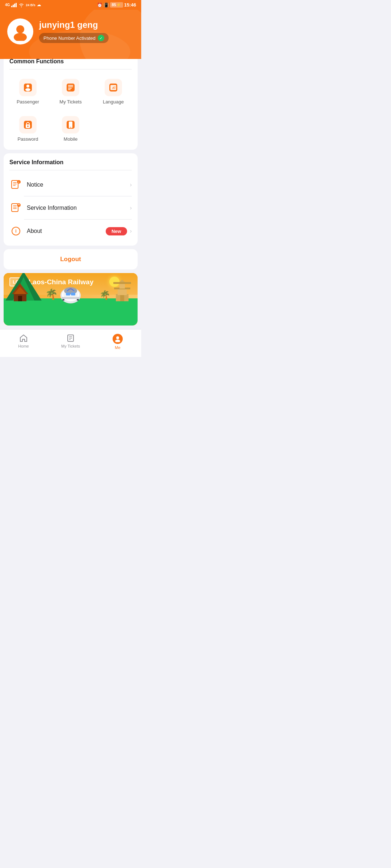 This screenshot has height=868, width=391. What do you see at coordinates (113, 102) in the screenshot?
I see `language-label: Language` at bounding box center [113, 102].